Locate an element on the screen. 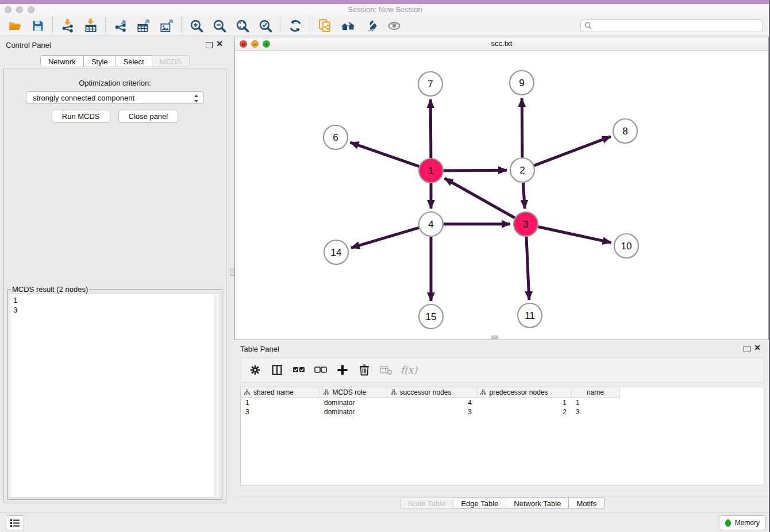  network-close-icon: ✕ is located at coordinates (244, 44).